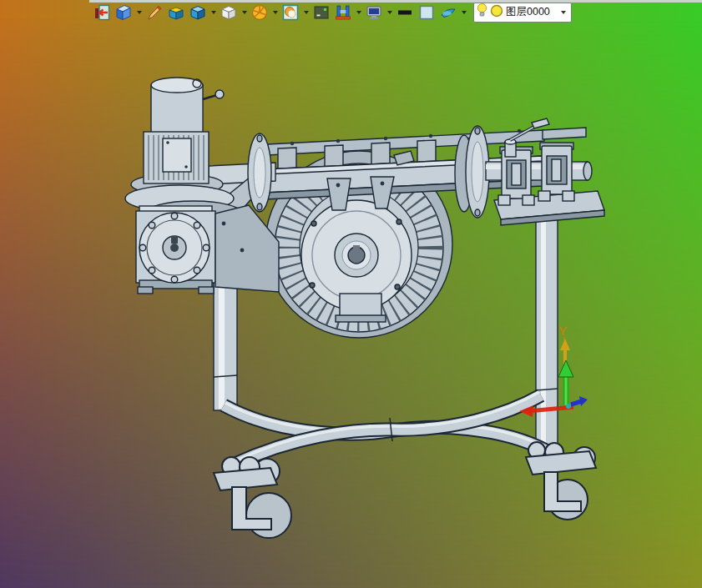  Describe the element at coordinates (290, 13) in the screenshot. I see `image-zoom-icon` at that location.